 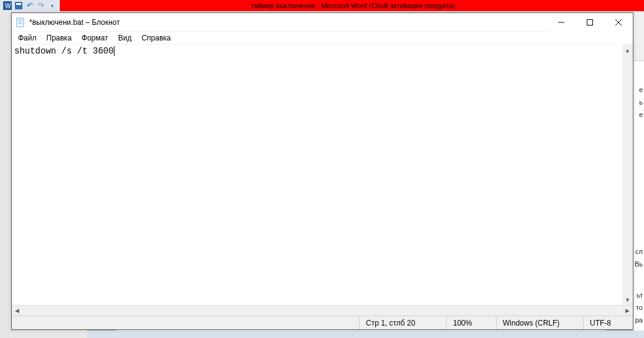 What do you see at coordinates (471, 322) in the screenshot?
I see `status-zoom: 100%` at bounding box center [471, 322].